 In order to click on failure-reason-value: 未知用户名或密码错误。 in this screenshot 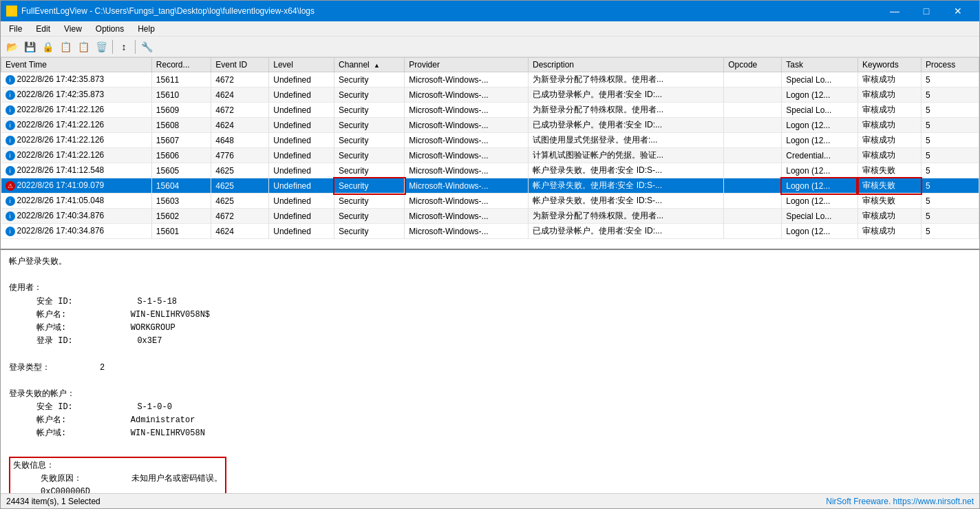, I will do `click(177, 479)`.